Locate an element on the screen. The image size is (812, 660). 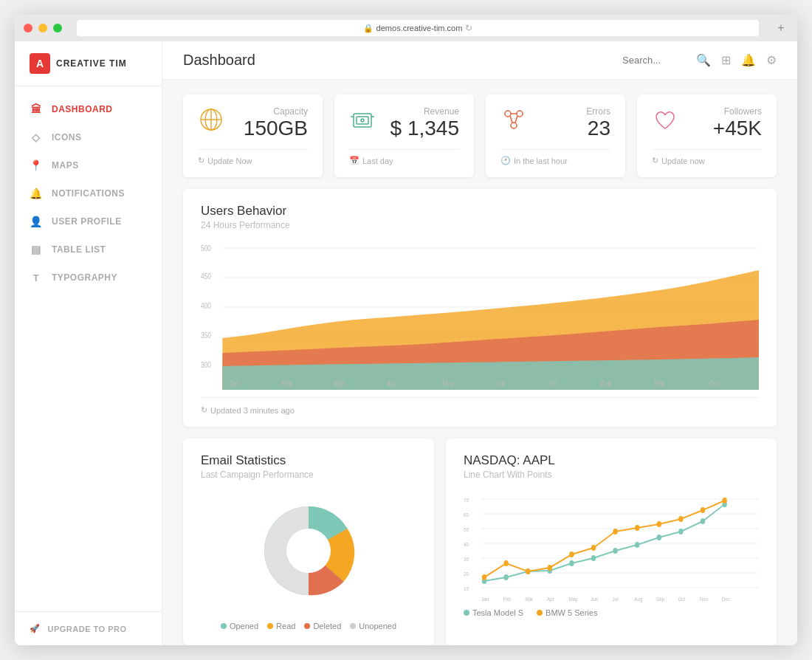
logo-icon: A is located at coordinates (40, 63).